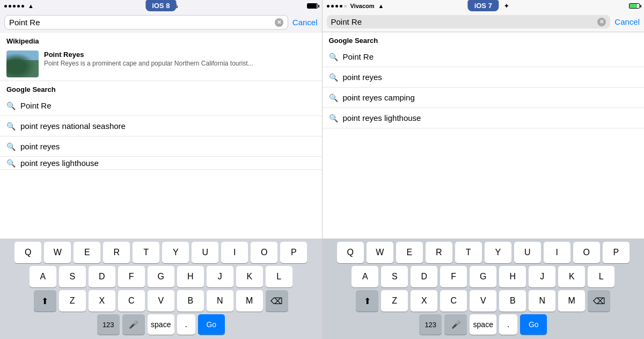 This screenshot has width=644, height=339. Describe the element at coordinates (146, 23) in the screenshot. I see `ios8-search-input-wrap: Point Re ✕` at that location.